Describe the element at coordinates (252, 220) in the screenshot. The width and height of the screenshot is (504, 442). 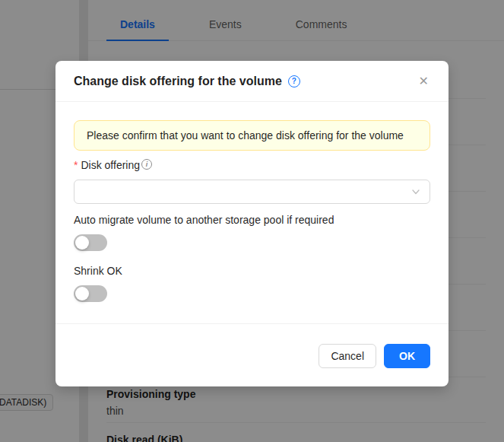
I see `auto-migrate-label: Auto migrate volume to another storage p…` at that location.